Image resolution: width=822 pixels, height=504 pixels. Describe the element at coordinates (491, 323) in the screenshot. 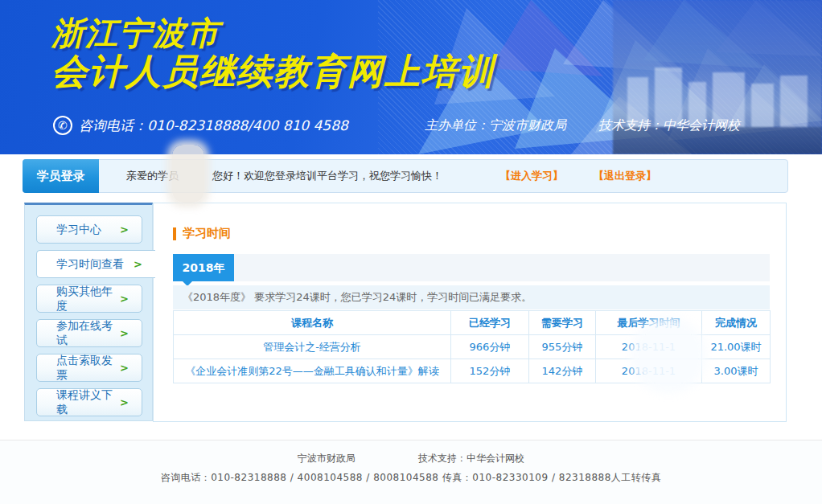

I see `col-studied: 已经学习` at that location.